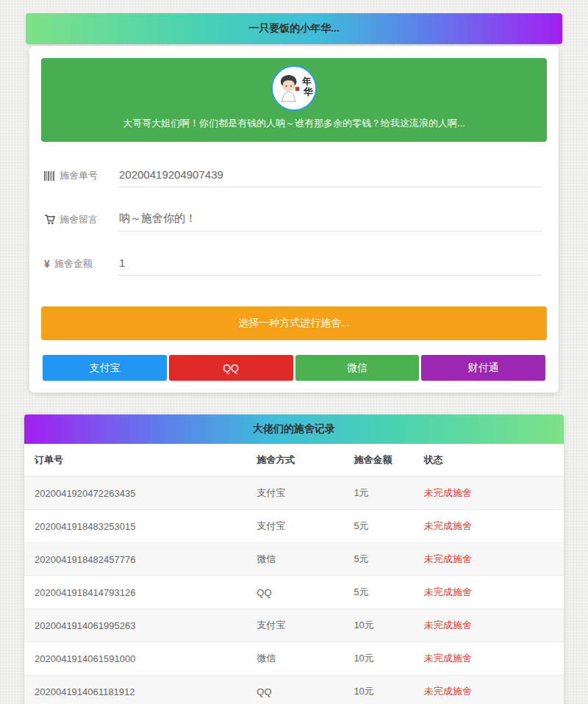  I want to click on cell-order-number: 2020041914061181912, so click(137, 689).